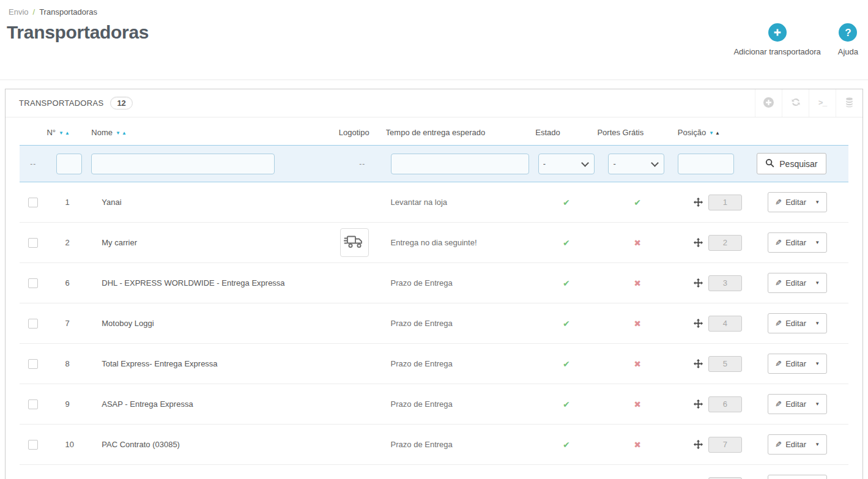 The height and width of the screenshot is (479, 868). I want to click on sql-query-button: >_, so click(822, 103).